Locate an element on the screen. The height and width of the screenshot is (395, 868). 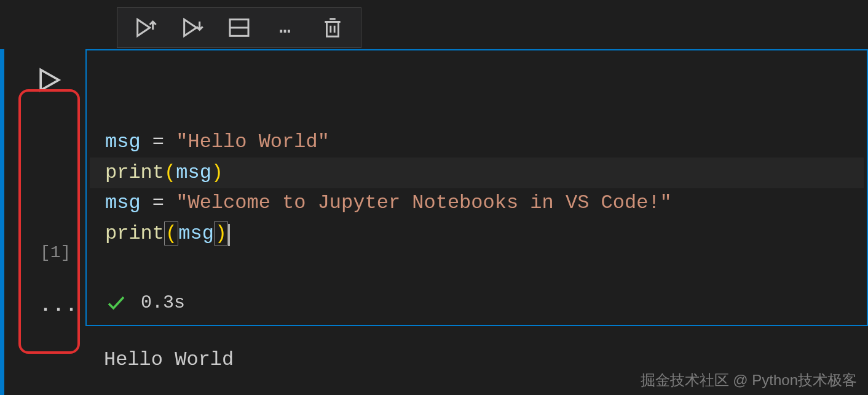
code-token: msg is located at coordinates (123, 142).